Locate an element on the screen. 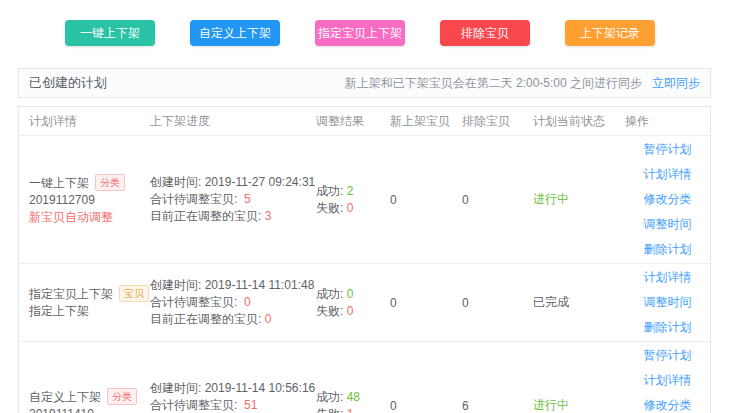 Image resolution: width=729 pixels, height=413 pixels. success-value: 48 is located at coordinates (354, 397).